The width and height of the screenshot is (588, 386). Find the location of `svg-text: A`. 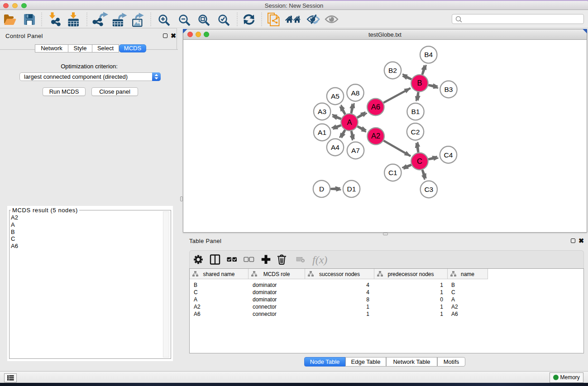

svg-text: A is located at coordinates (349, 122).